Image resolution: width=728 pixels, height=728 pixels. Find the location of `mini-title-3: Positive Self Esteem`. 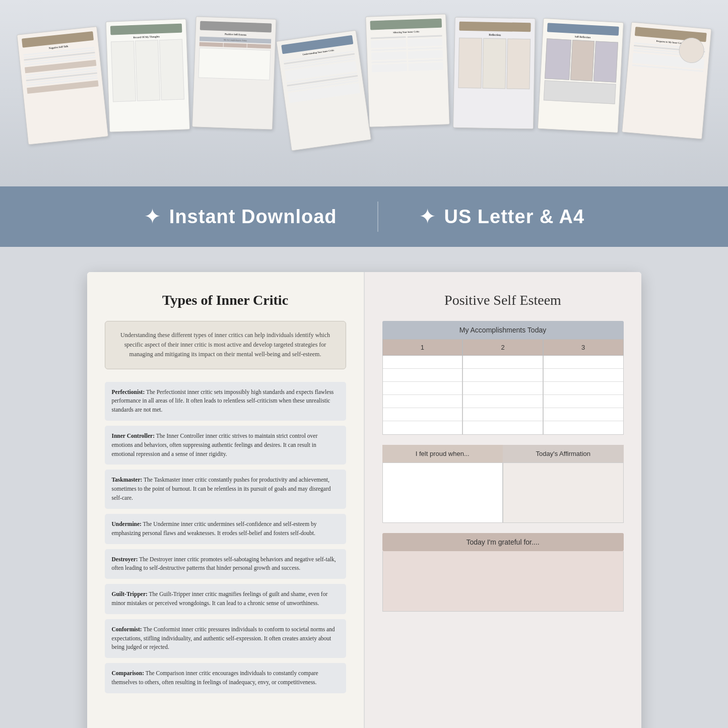

mini-title-3: Positive Self Esteem is located at coordinates (235, 35).